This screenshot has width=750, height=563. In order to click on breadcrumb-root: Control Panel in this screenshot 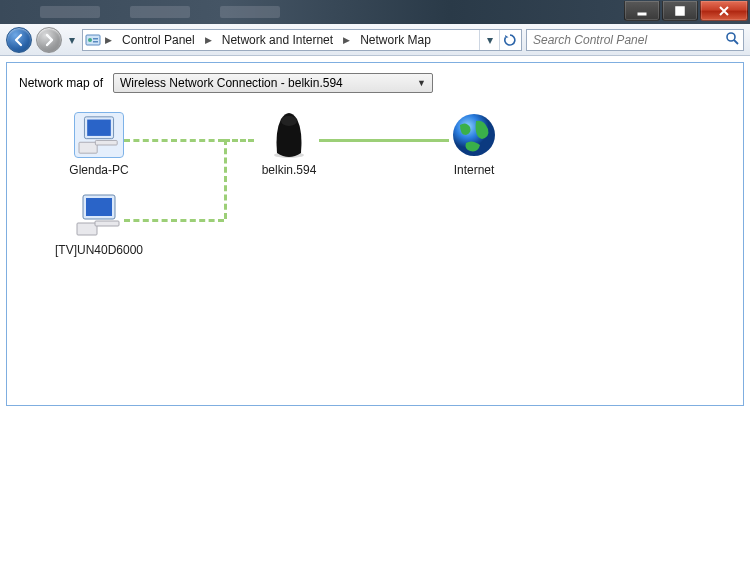, I will do `click(158, 40)`.